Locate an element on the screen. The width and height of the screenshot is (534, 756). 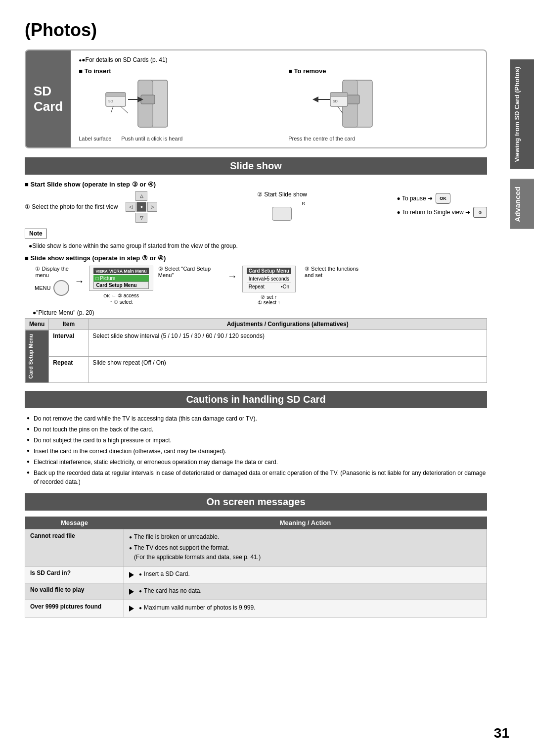
dpad-middle: ◁ ● ▷ is located at coordinates (141, 207).